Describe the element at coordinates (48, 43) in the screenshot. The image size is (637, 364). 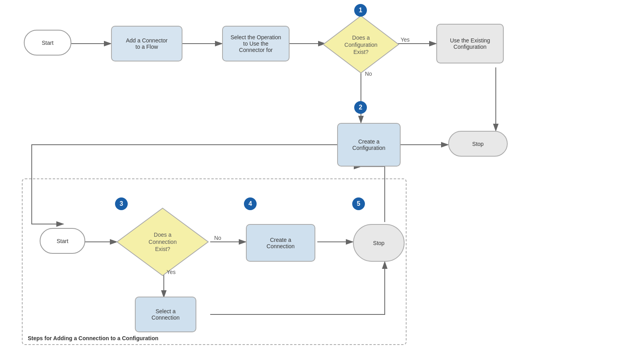
I see `start-node-1: Start` at that location.